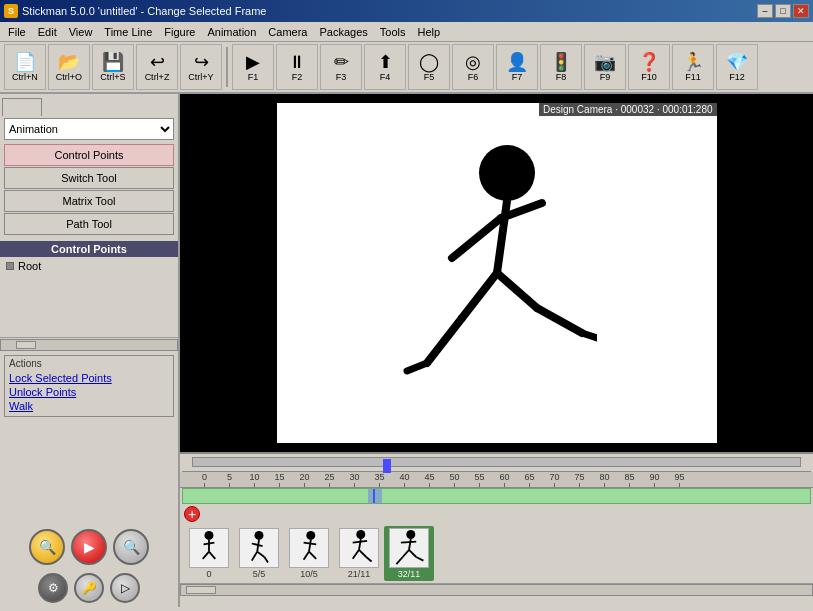 This screenshot has width=813, height=611. I want to click on next-frame-btn: ▷, so click(125, 588).